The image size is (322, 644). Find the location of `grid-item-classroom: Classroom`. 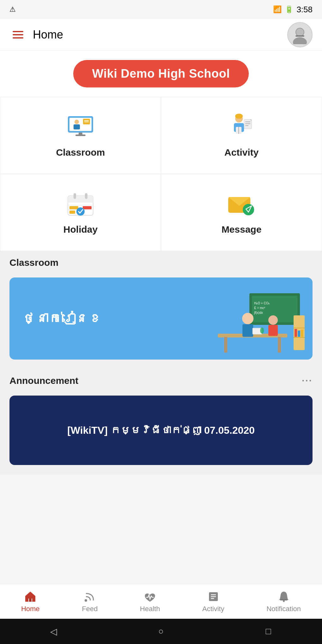

grid-item-classroom: Classroom is located at coordinates (80, 135).